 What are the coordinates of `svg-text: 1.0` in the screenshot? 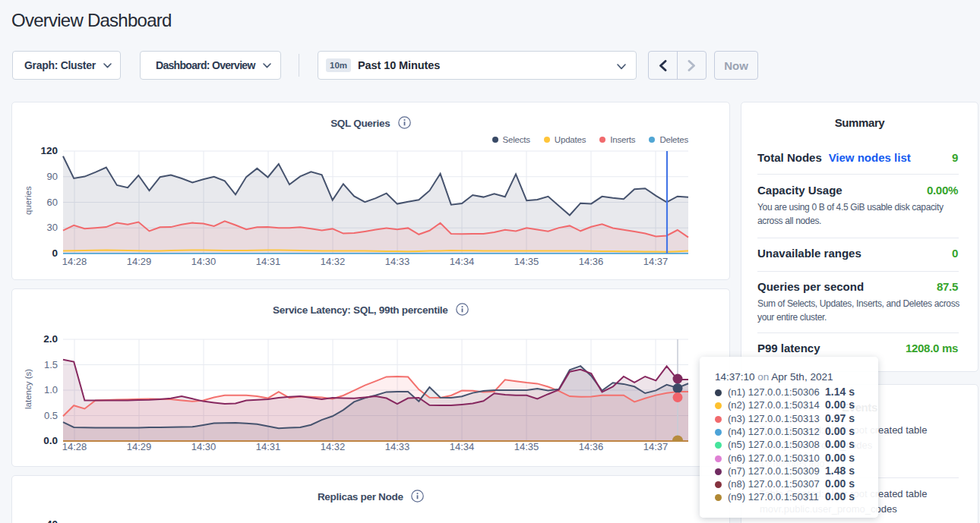 It's located at (51, 390).